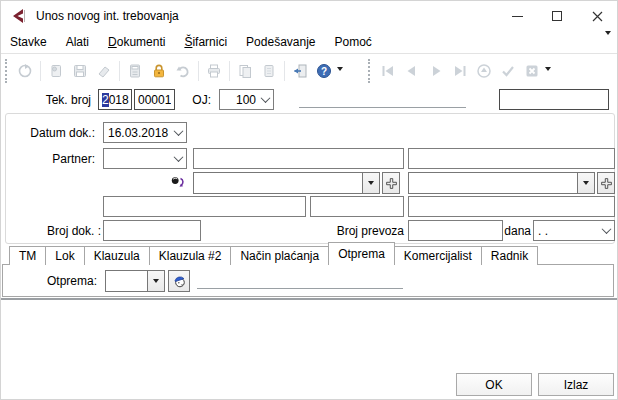 Image resolution: width=618 pixels, height=400 pixels. I want to click on oj-combobox: 100, so click(246, 100).